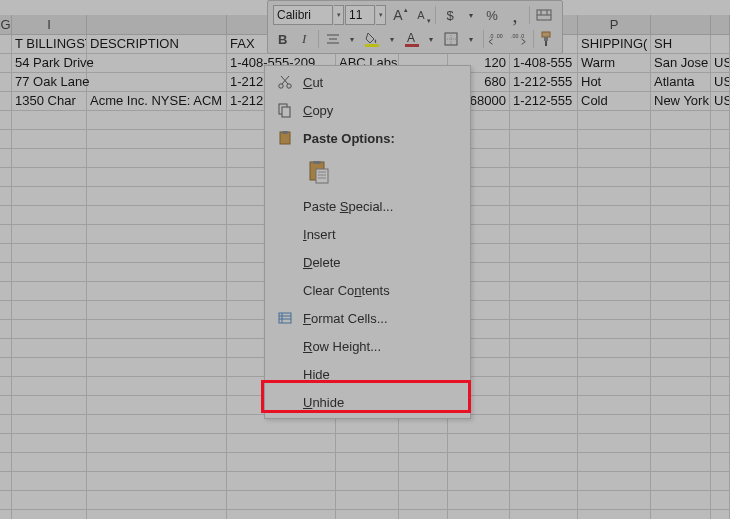  I want to click on font-size-combo: 11, so click(360, 15).